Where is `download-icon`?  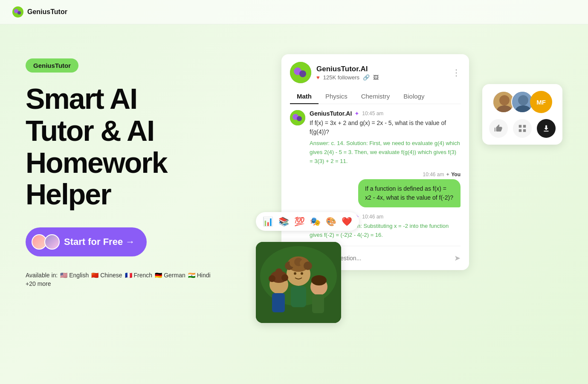
download-icon is located at coordinates (546, 128).